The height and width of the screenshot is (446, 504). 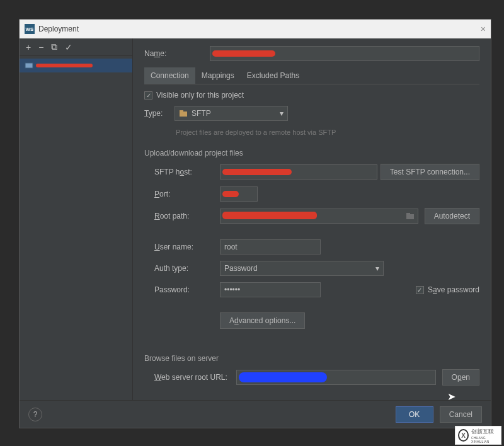 I want to click on watermark: X 创新互联 CHUANG XINHULIAN, so click(x=478, y=435).